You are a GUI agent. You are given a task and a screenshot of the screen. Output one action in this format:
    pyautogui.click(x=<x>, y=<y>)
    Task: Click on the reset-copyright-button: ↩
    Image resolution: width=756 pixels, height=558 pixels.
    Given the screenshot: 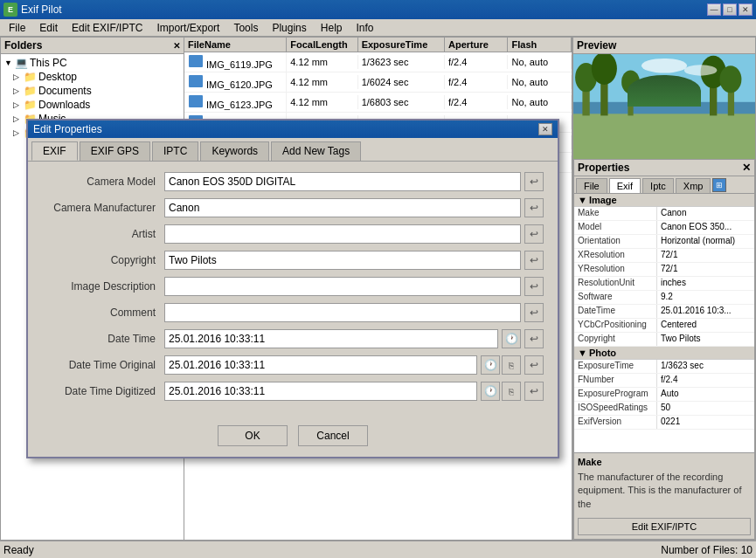 What is the action you would take?
    pyautogui.click(x=534, y=260)
    